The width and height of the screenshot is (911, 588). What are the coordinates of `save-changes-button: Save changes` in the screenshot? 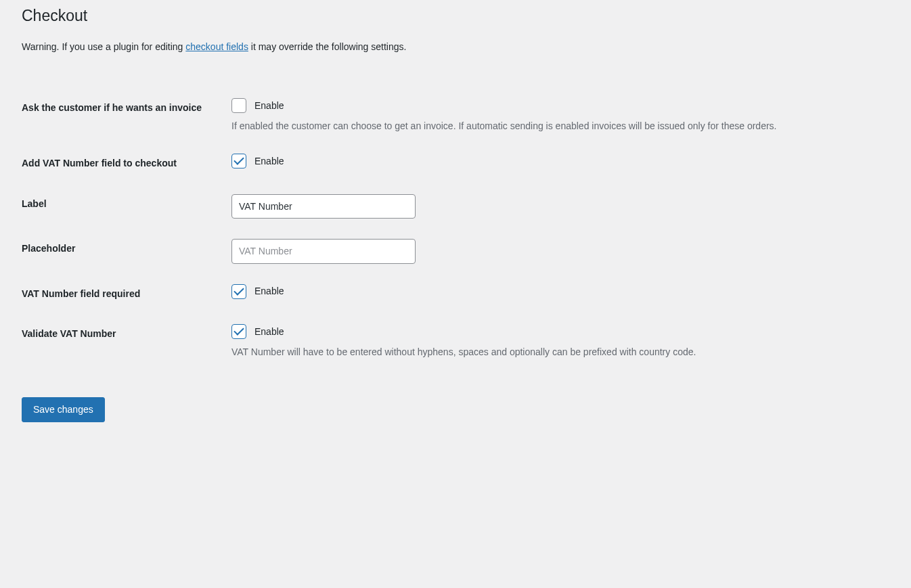 It's located at (64, 410).